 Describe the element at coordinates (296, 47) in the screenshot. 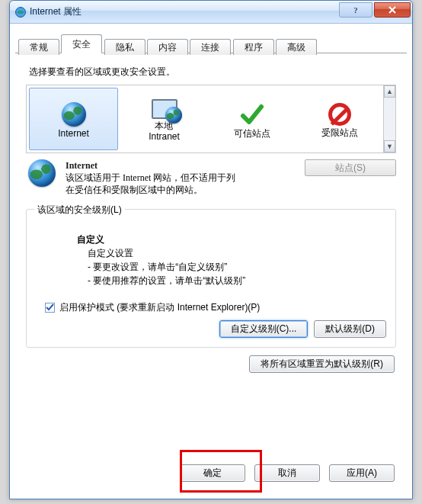

I see `tab-advanced: 高级` at that location.